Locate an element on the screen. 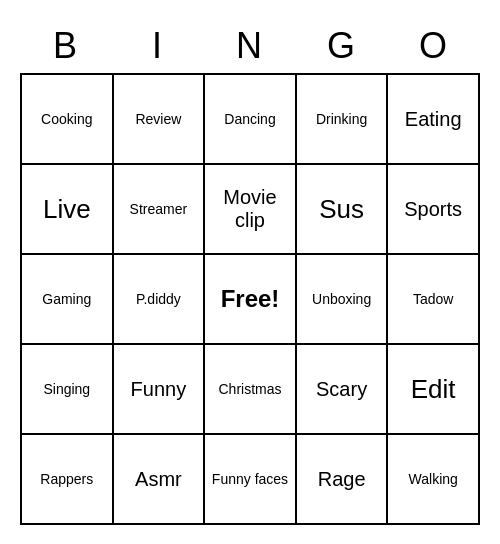  bingo-cell: Eating is located at coordinates (434, 120).